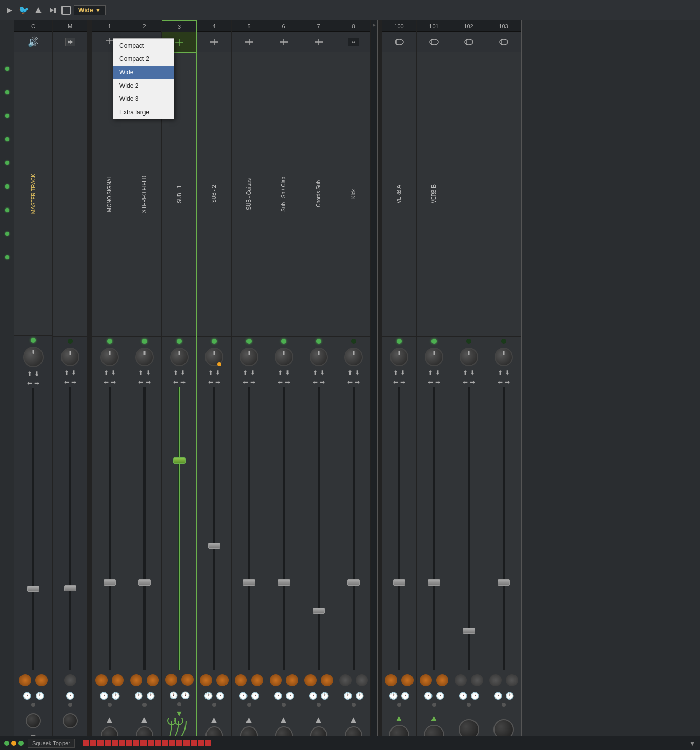  I want to click on ch4-clock-2: 🕐, so click(220, 696).